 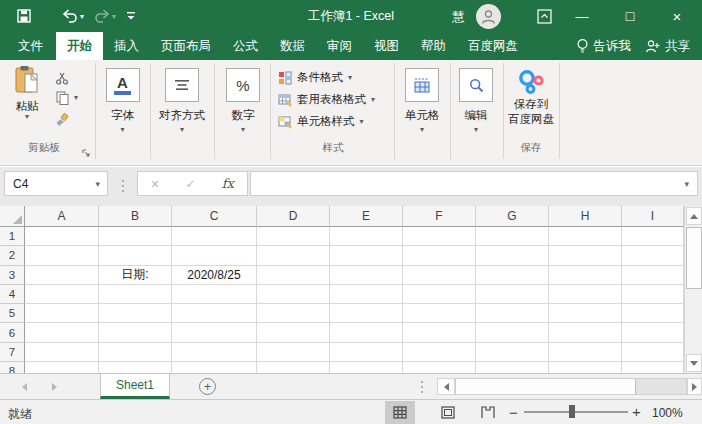 I want to click on copy-button, so click(x=62, y=98).